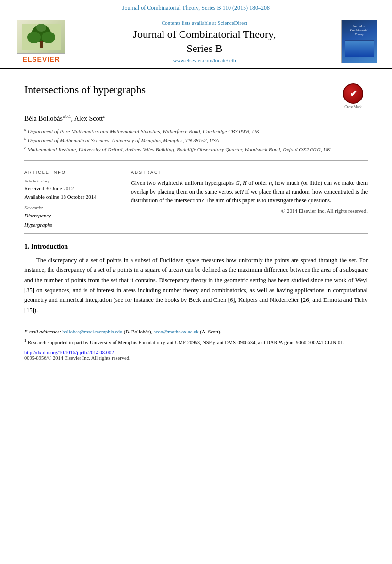 Image resolution: width=392 pixels, height=564 pixels. Describe the element at coordinates (232, 23) in the screenshot. I see `sciencedirect-link: ScienceDirect` at that location.